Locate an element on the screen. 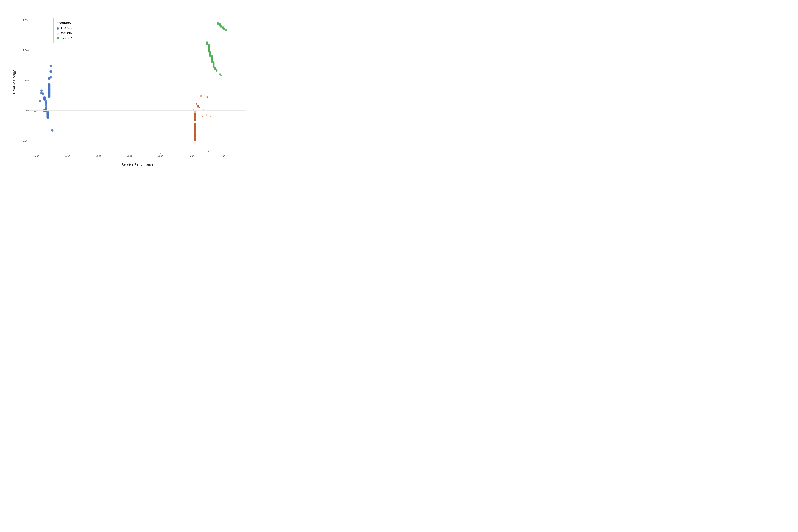 The width and height of the screenshot is (798, 532). tick-label-x: 1.00 is located at coordinates (223, 156).